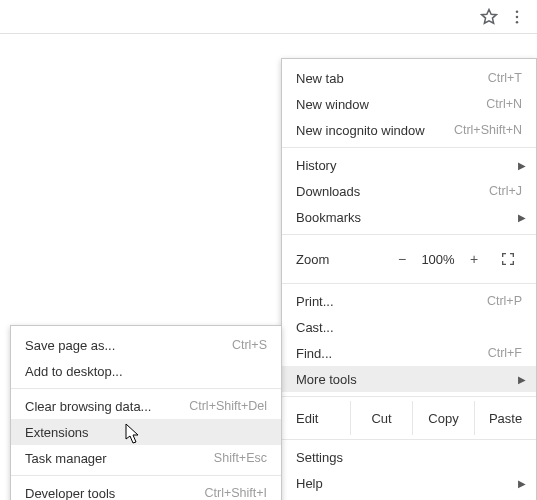 The image size is (537, 500). I want to click on edit-paste-button: Paste, so click(505, 418).